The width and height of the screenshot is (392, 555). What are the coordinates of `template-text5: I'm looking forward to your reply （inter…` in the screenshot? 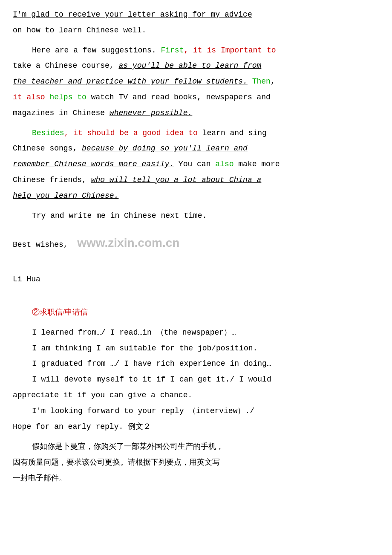 It's located at (143, 411).